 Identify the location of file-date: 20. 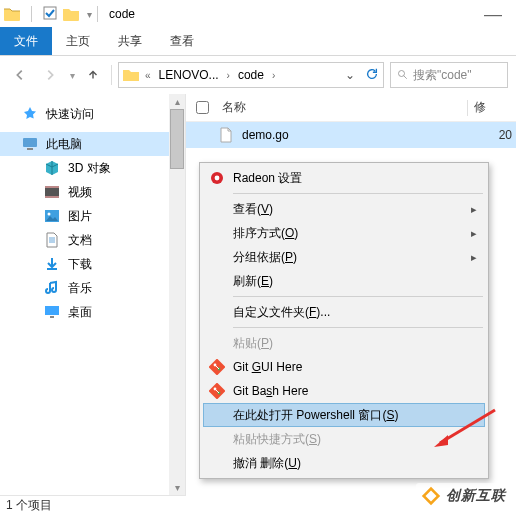
(508, 135).